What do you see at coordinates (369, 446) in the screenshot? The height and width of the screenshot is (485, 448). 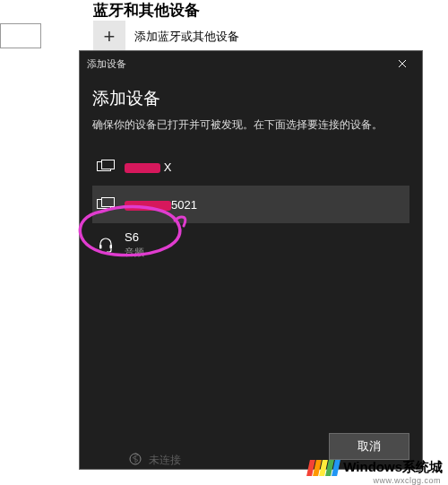 I see `cancel-button: 取消` at bounding box center [369, 446].